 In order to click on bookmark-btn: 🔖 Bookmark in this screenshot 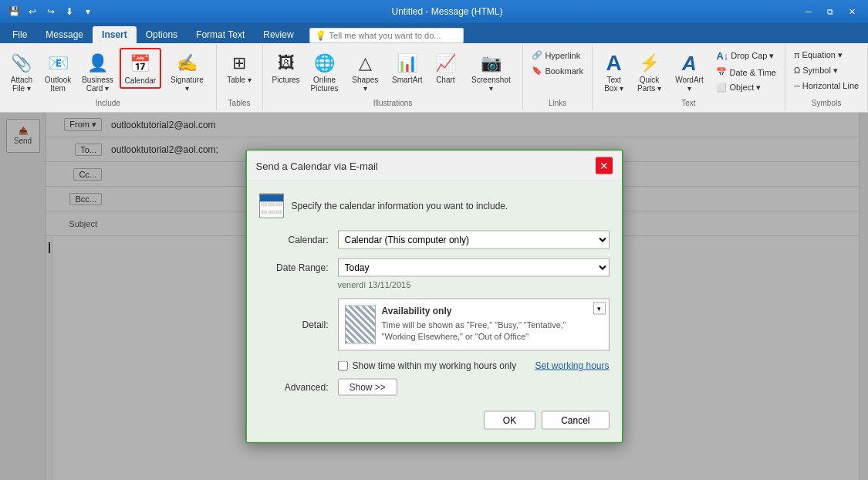, I will do `click(557, 71)`.